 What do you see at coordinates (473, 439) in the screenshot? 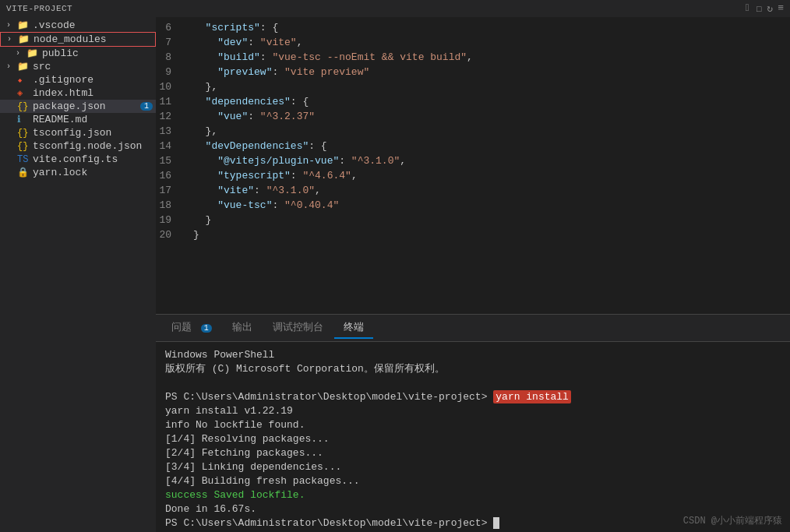
I see `terminal-line-resolving: [1/4] Resolving packages...` at bounding box center [473, 439].